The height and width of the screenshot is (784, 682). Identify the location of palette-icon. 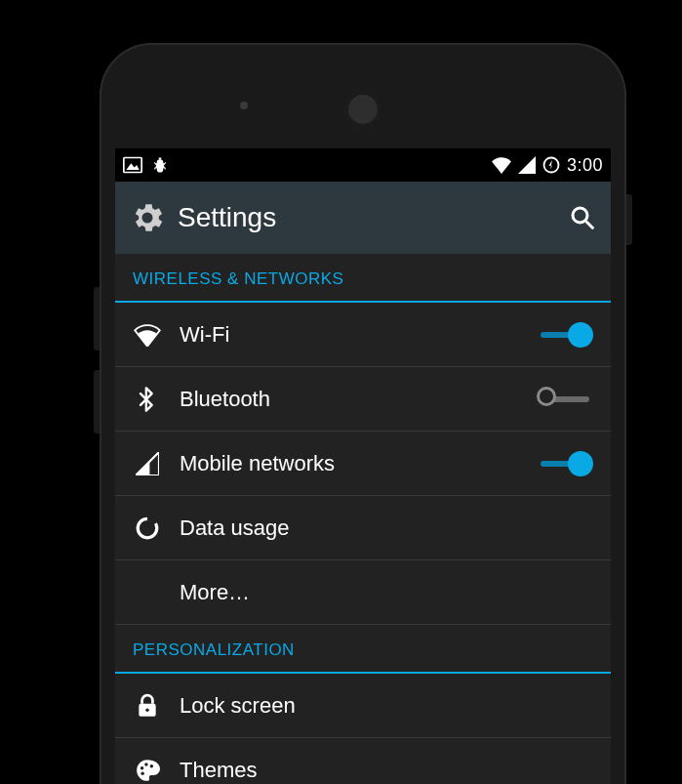
(147, 770).